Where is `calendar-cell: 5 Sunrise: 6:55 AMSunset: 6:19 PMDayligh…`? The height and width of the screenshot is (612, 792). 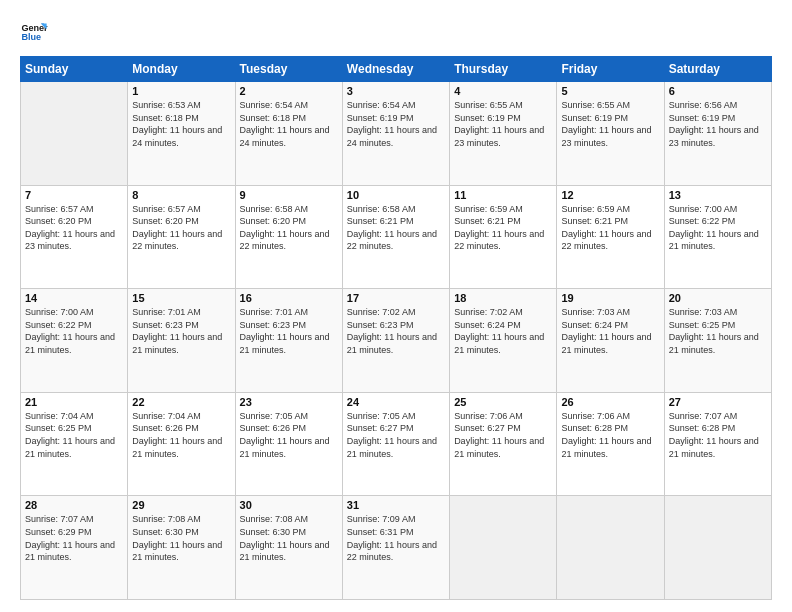 calendar-cell: 5 Sunrise: 6:55 AMSunset: 6:19 PMDayligh… is located at coordinates (610, 134).